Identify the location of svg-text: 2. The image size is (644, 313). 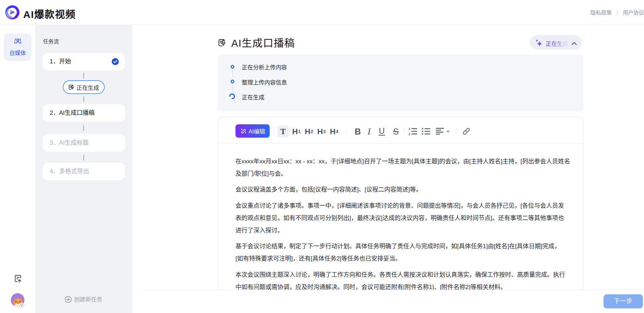
(410, 134).